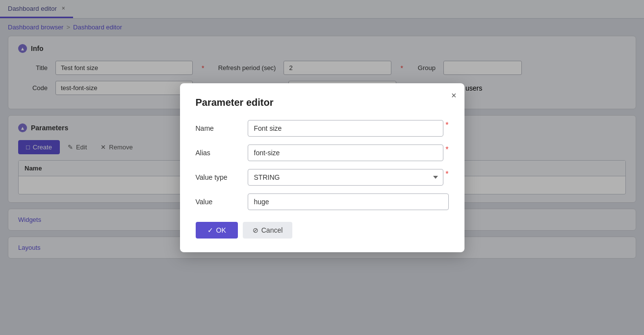 The image size is (644, 335). What do you see at coordinates (210, 230) in the screenshot?
I see `ok-check-icon: ✓` at bounding box center [210, 230].